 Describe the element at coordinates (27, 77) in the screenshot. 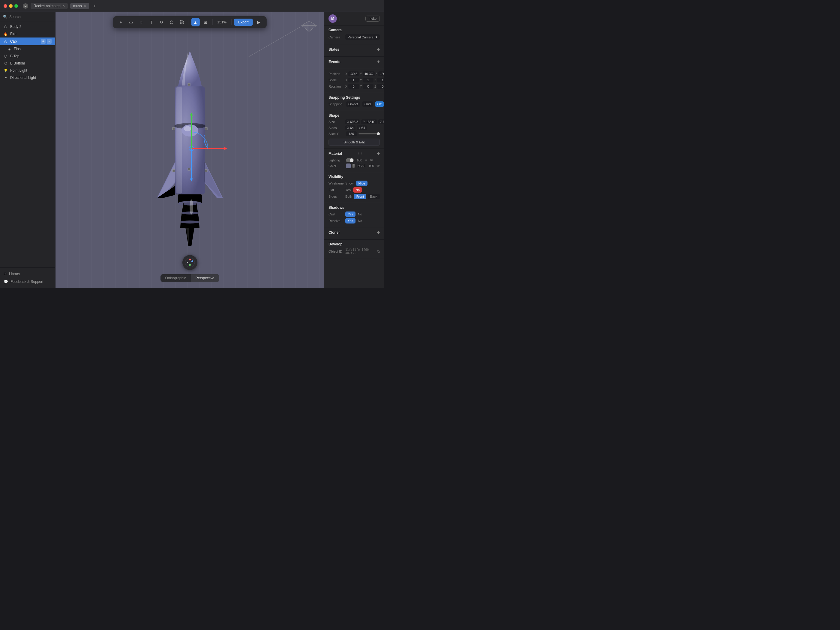

I see `sidebar-item-dirlight: ✦ Directional Light` at that location.